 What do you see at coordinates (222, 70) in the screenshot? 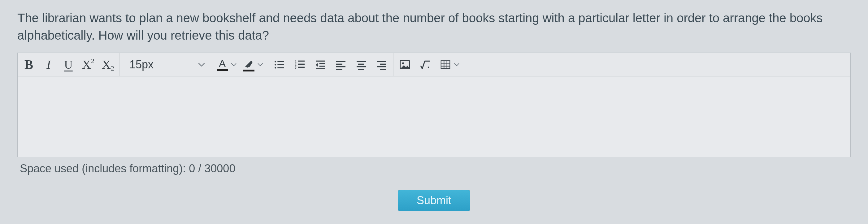
I see `text-color-swatch` at bounding box center [222, 70].